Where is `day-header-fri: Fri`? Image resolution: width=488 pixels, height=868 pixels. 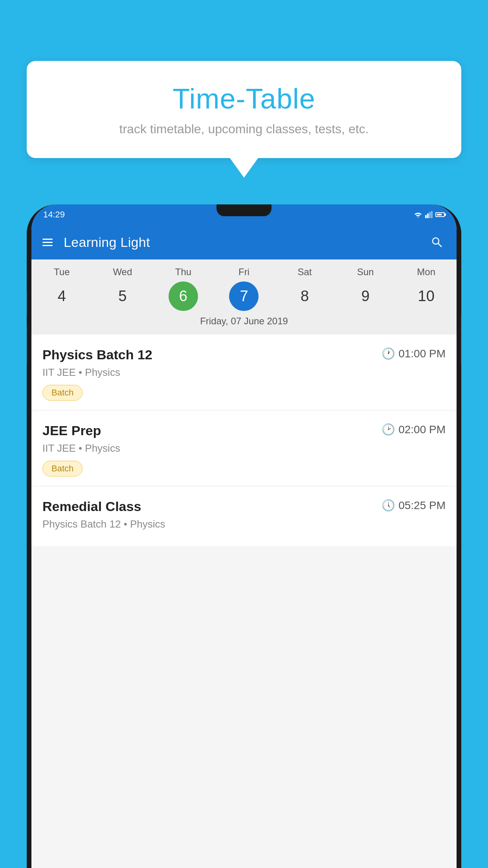
day-header-fri: Fri is located at coordinates (244, 272).